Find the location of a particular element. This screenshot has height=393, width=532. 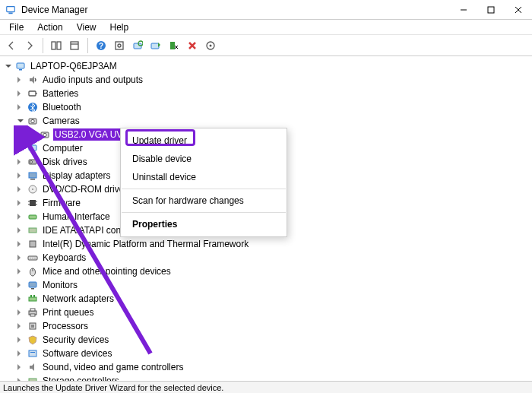

tree-node-security: Security devices is located at coordinates (266, 340).